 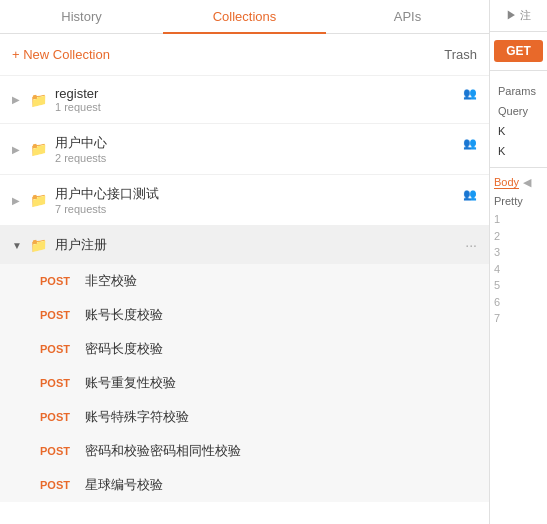 I want to click on expanded-collection-header: ▼ 📁 用户注册 ···, so click(x=244, y=245).